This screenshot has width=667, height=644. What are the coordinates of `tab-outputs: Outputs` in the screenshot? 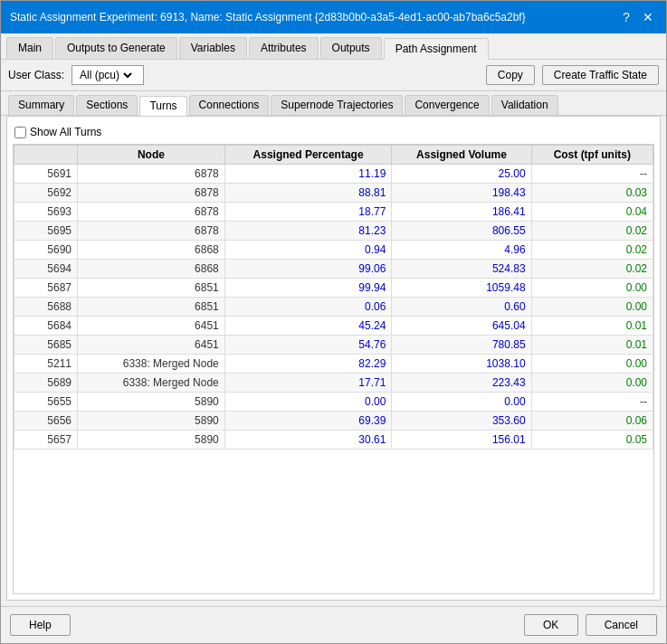 It's located at (351, 48).